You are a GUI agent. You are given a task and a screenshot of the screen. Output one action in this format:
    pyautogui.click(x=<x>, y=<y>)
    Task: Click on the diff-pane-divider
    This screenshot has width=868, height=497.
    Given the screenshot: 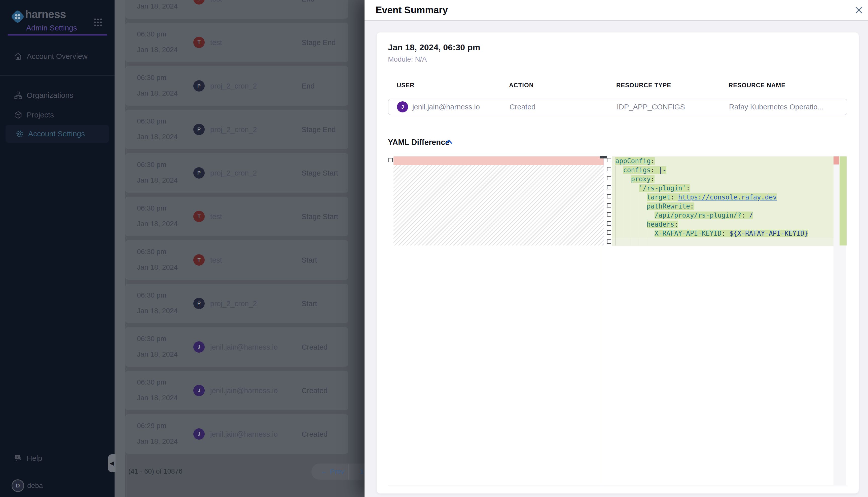 What is the action you would take?
    pyautogui.click(x=604, y=321)
    